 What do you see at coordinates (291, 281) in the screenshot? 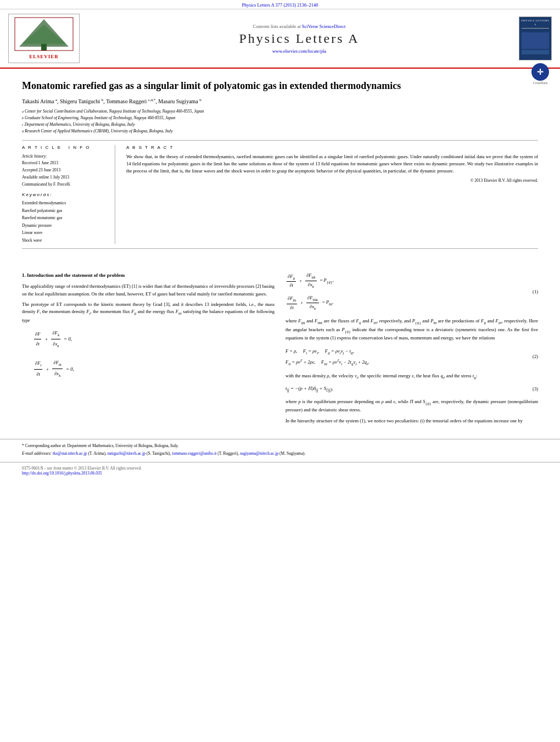
I see `frac-dFij-dt: ∂Fij ∂t` at bounding box center [291, 281].